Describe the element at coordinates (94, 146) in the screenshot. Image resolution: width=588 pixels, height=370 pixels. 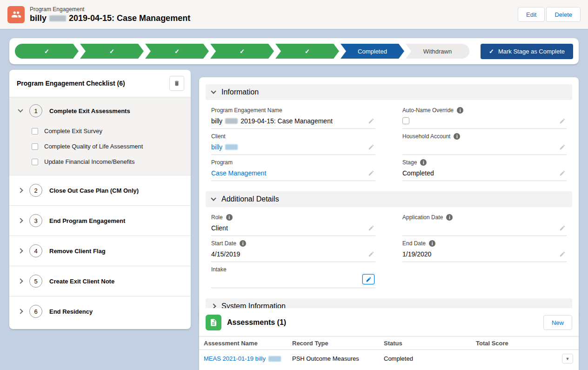
I see `subtask-label: Complete Quality of Life Assessment` at that location.